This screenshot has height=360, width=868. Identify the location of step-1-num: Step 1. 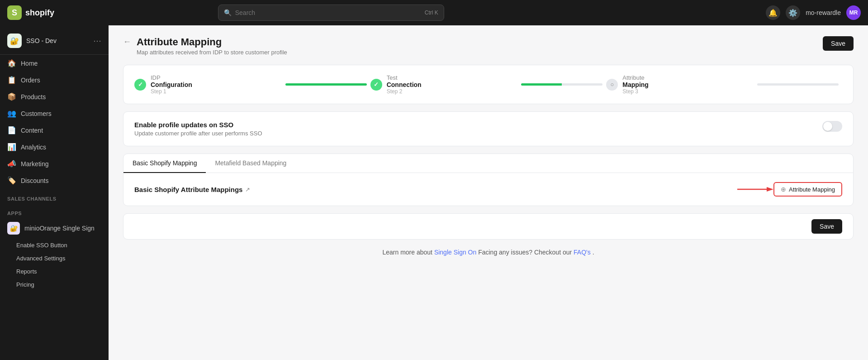
(171, 91).